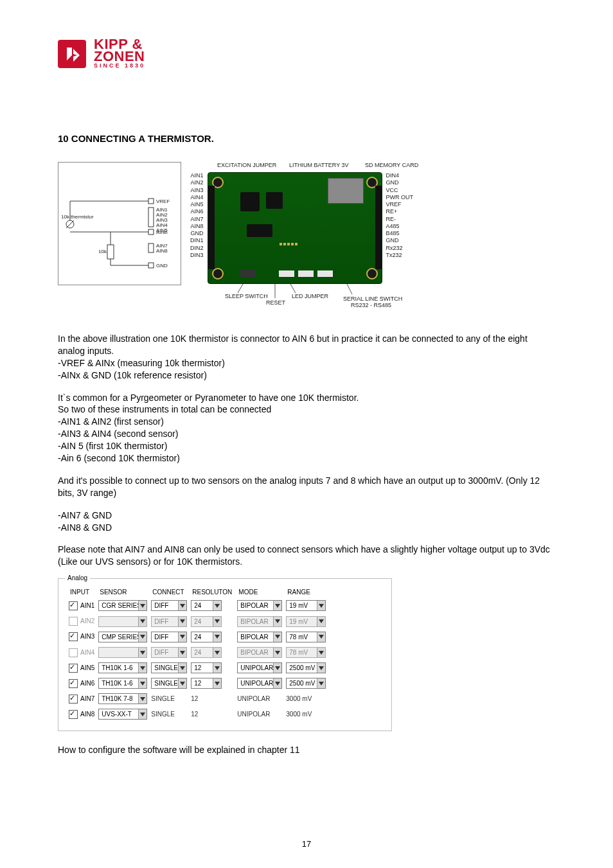 Image resolution: width=613 pixels, height=868 pixels. I want to click on select: CGR SERIES, so click(123, 605).